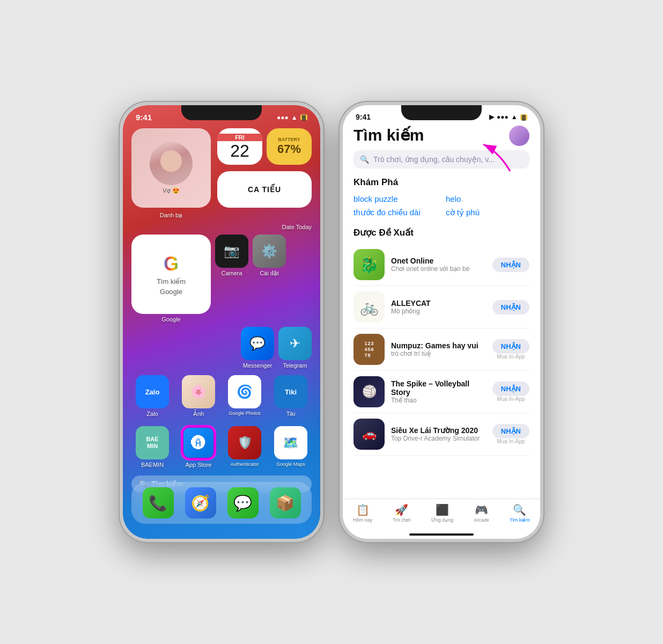 The height and width of the screenshot is (644, 663). I want to click on photos-app: 🌸 Ảnh, so click(198, 396).